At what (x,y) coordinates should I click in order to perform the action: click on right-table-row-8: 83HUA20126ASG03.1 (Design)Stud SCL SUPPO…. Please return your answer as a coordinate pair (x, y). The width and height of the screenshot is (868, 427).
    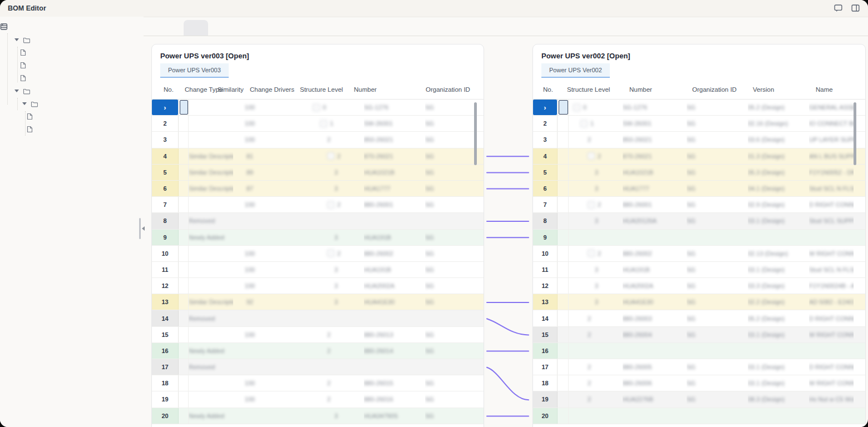
    Looking at the image, I should click on (699, 221).